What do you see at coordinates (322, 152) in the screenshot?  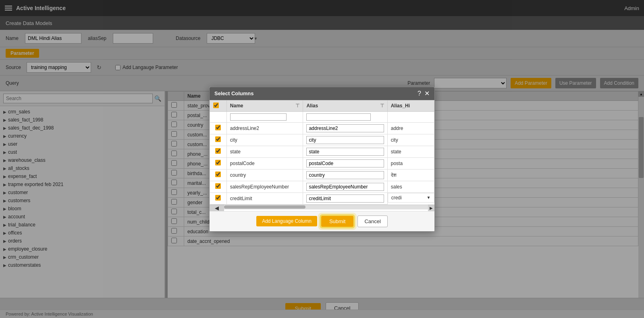 I see `modal-row: state state` at bounding box center [322, 152].